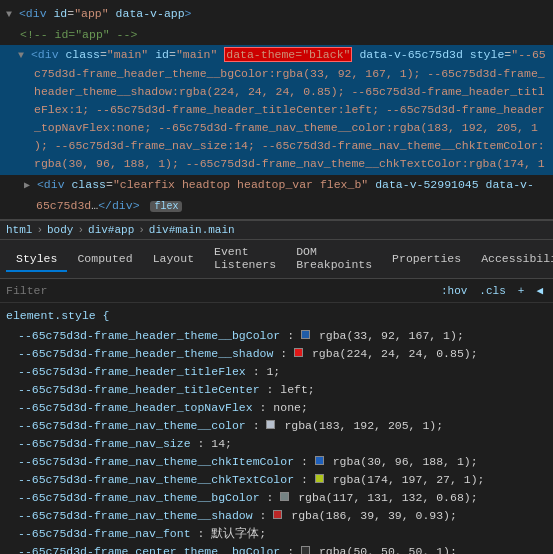  What do you see at coordinates (276, 35) in the screenshot?
I see `dom-line: <!-- id="app" -->` at bounding box center [276, 35].